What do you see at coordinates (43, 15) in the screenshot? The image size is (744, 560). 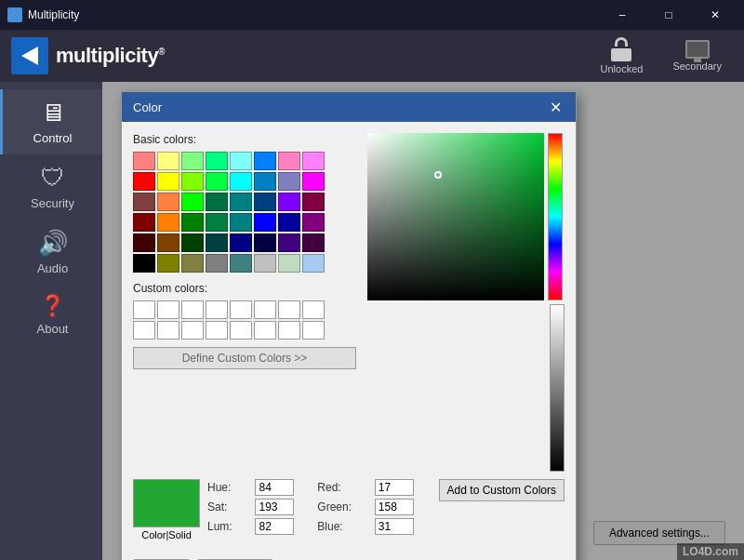 I see `title-bar-left: Multiplicity` at bounding box center [43, 15].